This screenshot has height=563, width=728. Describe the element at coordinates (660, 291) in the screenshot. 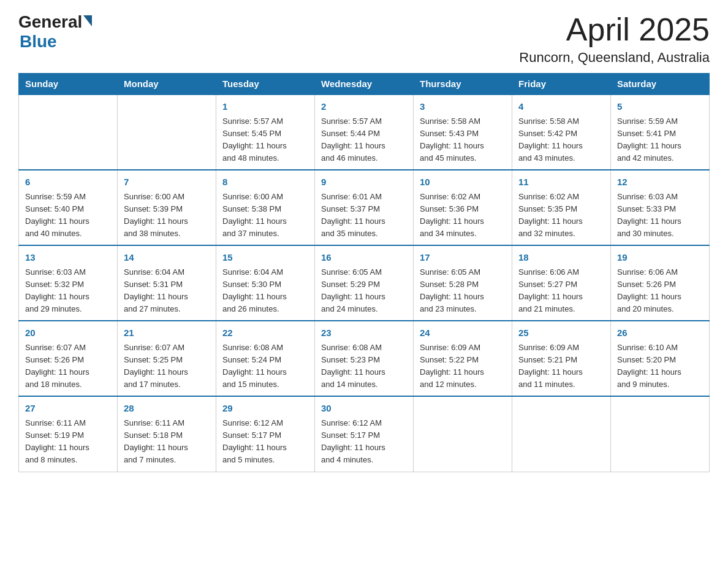

I see `day-info: Sunrise: 6:06 AM Sunset: 5:26 PM Dayligh…` at that location.